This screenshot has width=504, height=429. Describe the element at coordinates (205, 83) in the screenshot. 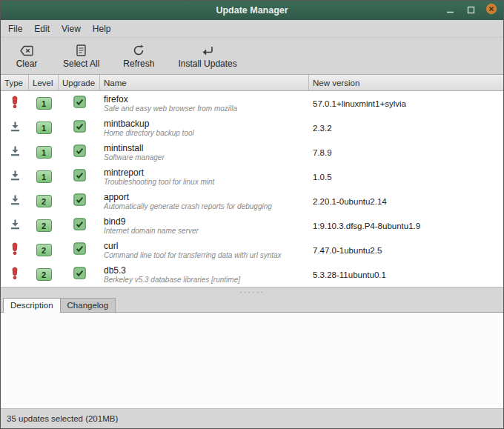

I see `column-header-name: Name` at that location.